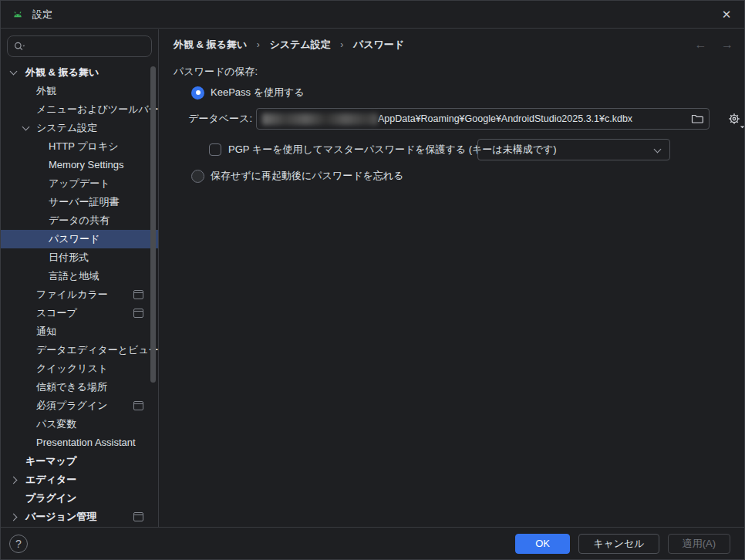 The height and width of the screenshot is (560, 745). Describe the element at coordinates (72, 295) in the screenshot. I see `sidebar-item-label: ファイルカラー` at that location.